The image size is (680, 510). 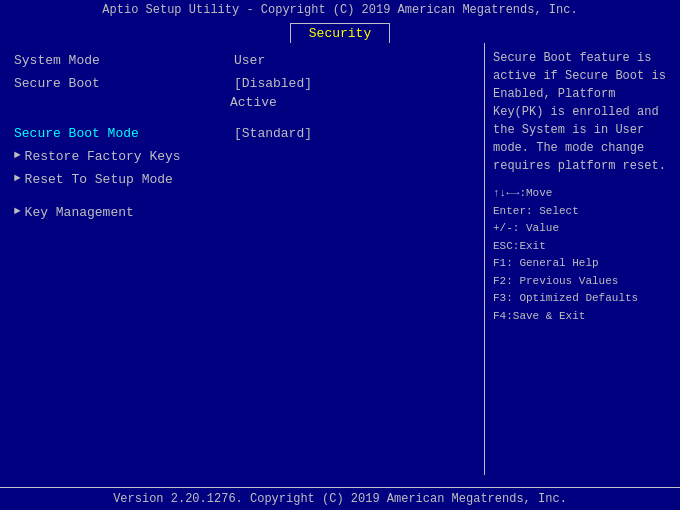 I want to click on menu-item-restore-factory-keys: ► Restore Factory Keys, so click(x=242, y=156).